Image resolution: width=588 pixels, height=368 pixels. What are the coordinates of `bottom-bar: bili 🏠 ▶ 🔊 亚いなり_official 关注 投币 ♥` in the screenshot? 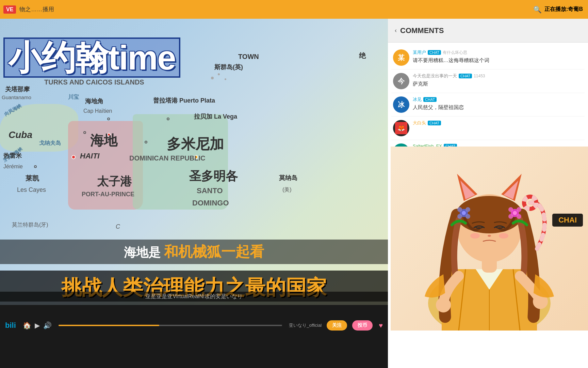 It's located at (194, 325).